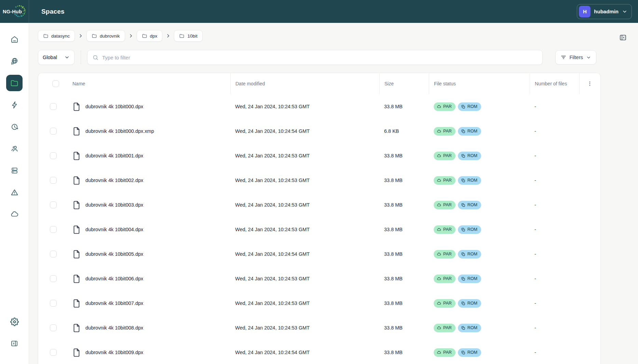 This screenshot has width=638, height=364. I want to click on table-row: dubrovnik 4k 10bit006.dpx Wed, 24 Jan 20…, so click(319, 279).